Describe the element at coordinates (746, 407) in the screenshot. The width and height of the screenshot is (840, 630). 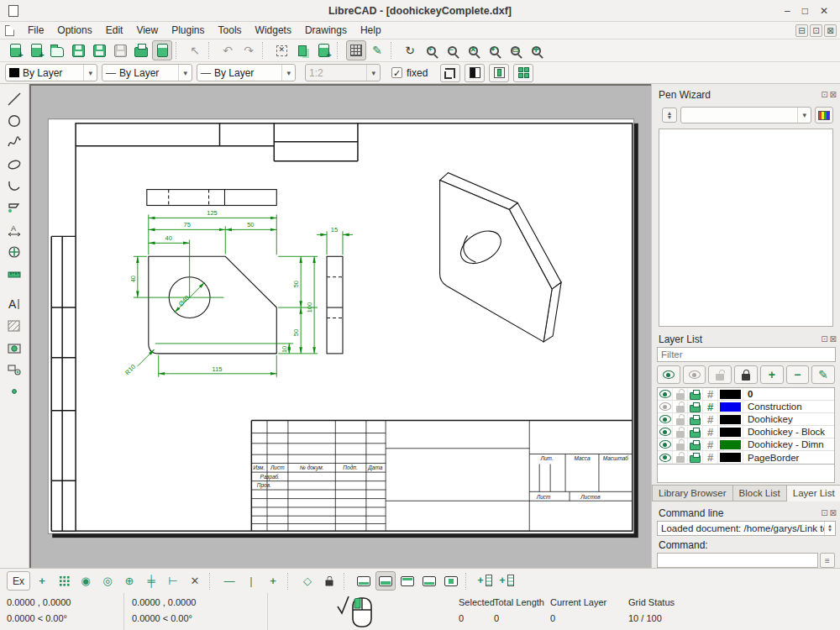
I see `layer-row: # Construction` at that location.